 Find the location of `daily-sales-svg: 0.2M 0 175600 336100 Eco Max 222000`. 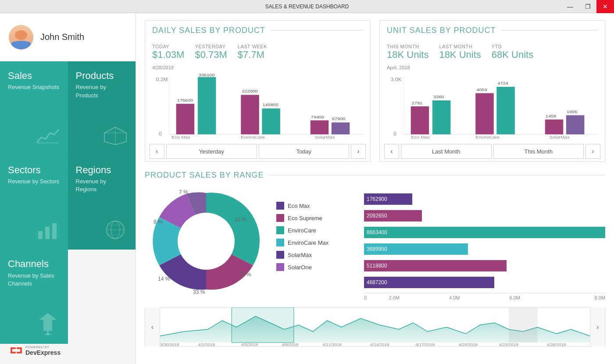

daily-sales-svg: 0.2M 0 175600 336100 Eco Max 222000 is located at coordinates (258, 106).